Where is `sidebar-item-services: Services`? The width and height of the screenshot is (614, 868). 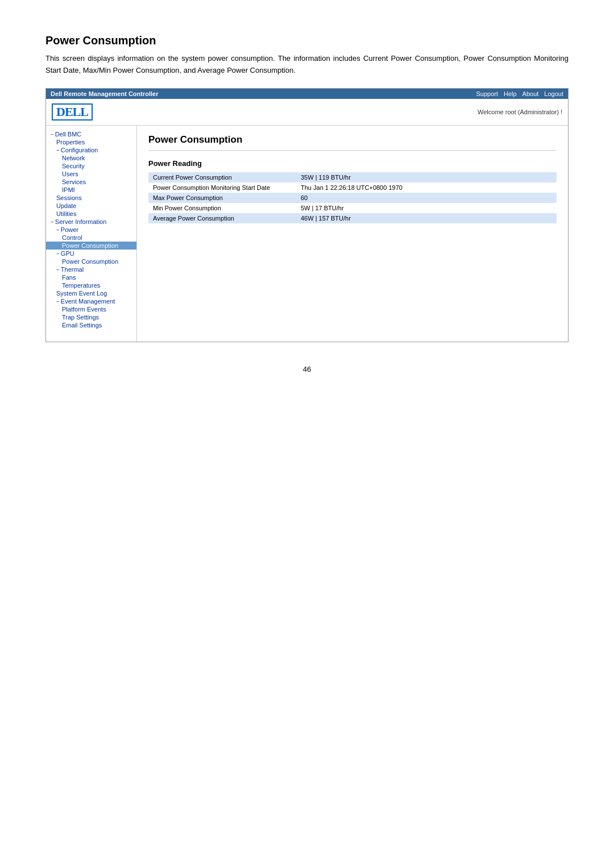 sidebar-item-services: Services is located at coordinates (91, 182).